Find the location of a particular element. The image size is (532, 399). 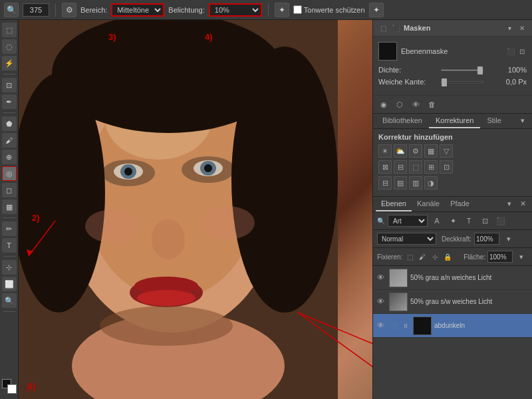

mask-eye-icon: 👁 is located at coordinates (416, 104).